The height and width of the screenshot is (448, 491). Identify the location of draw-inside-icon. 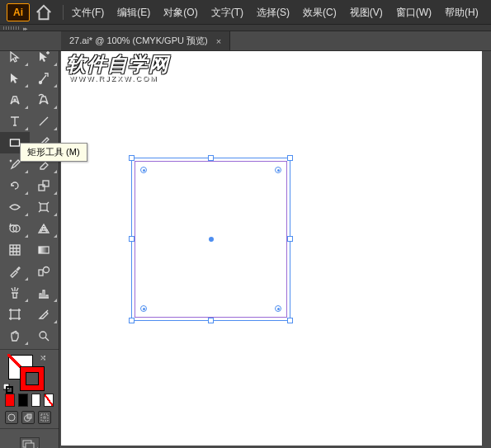
(45, 417).